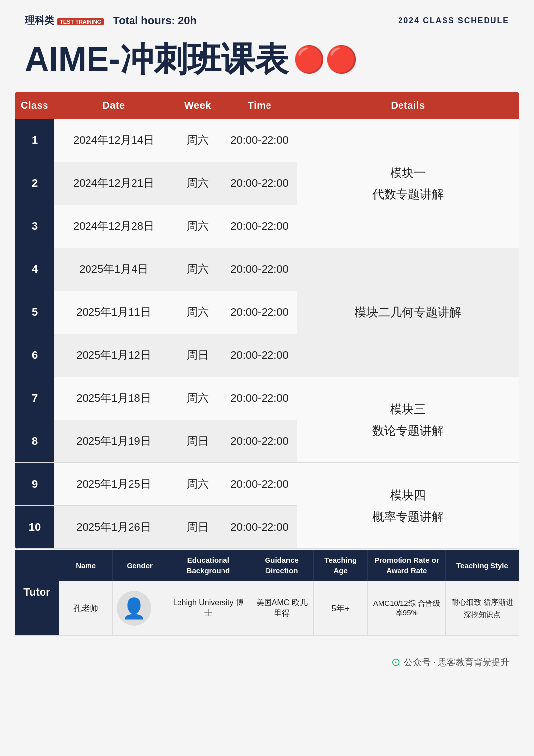  What do you see at coordinates (111, 21) in the screenshot?
I see `brand-area: 理科类 TEST TRAINING Total hours: 20h` at bounding box center [111, 21].